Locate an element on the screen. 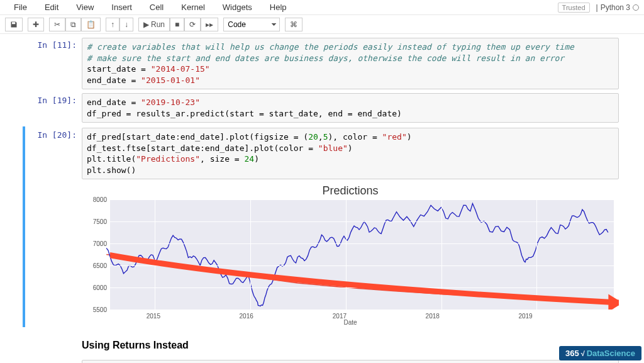 The height and width of the screenshot is (363, 644). y-tick: 8000 is located at coordinates (94, 200).